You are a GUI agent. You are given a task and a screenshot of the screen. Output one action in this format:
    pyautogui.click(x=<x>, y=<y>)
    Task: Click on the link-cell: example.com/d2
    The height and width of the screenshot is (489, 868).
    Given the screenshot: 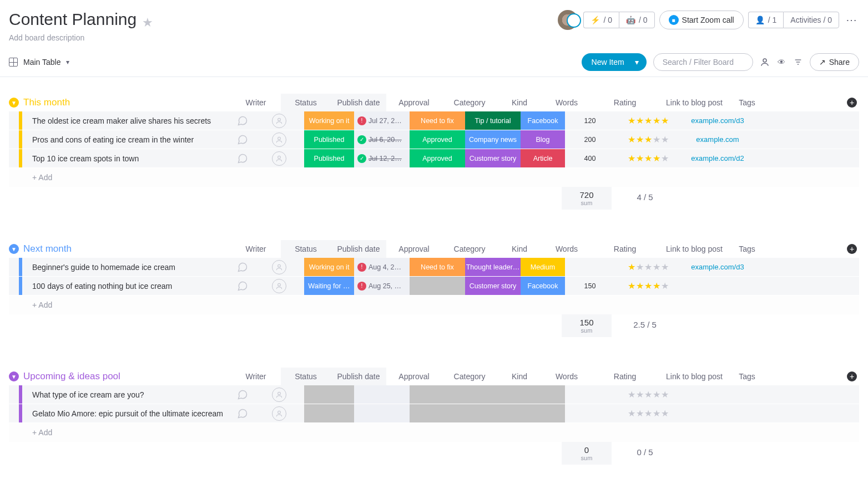 What is the action you would take?
    pyautogui.click(x=718, y=159)
    